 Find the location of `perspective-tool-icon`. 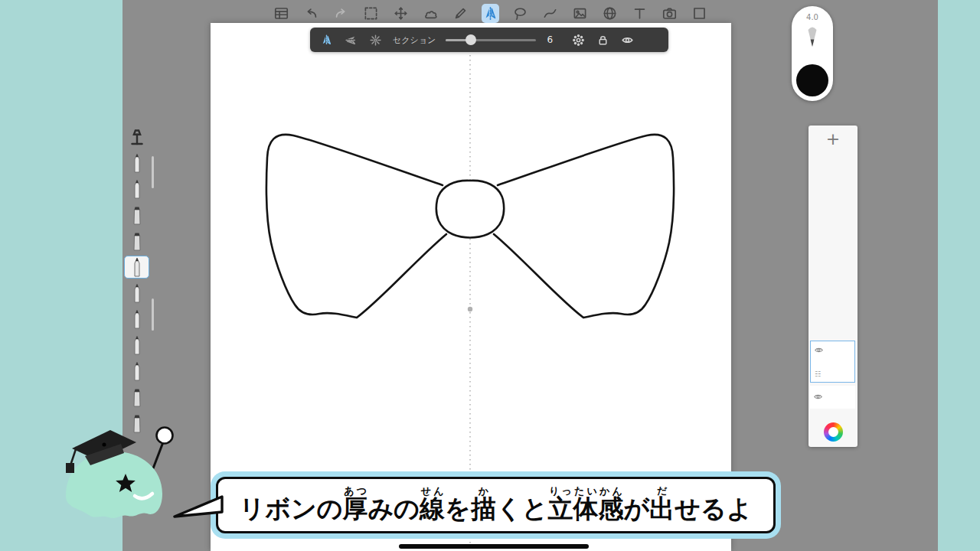

perspective-tool-icon is located at coordinates (609, 14).